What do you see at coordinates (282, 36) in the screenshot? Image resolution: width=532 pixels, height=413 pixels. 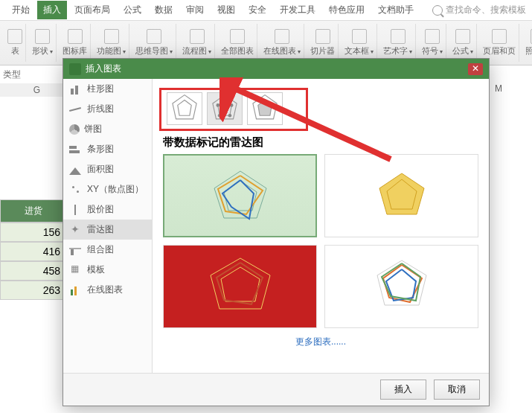 I see `onlinecharts-icon` at bounding box center [282, 36].